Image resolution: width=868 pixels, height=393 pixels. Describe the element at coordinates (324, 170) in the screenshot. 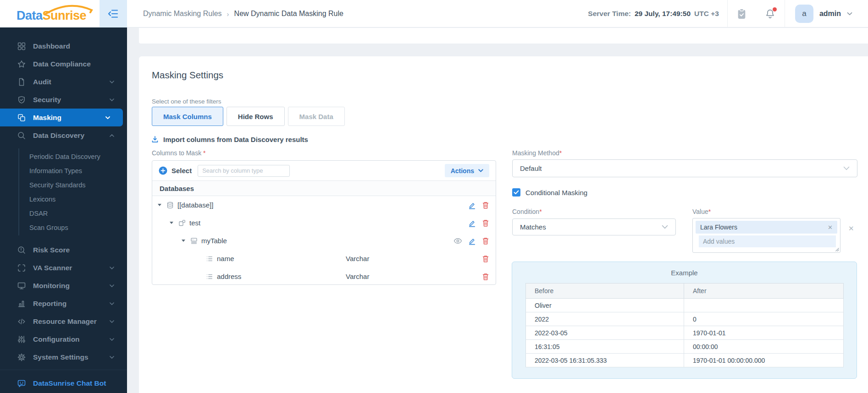

I see `panel-toolbar: Select Actions` at that location.